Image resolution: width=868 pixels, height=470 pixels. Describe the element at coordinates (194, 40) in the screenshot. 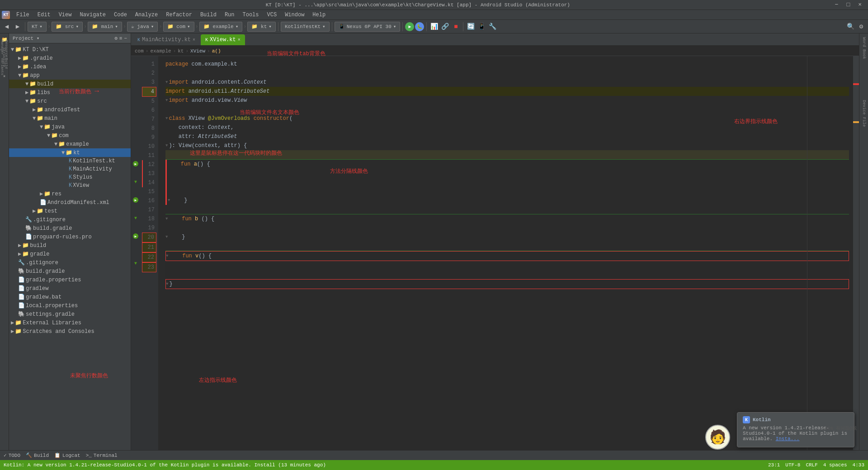

I see `mainactivity-tab-close: ×` at that location.